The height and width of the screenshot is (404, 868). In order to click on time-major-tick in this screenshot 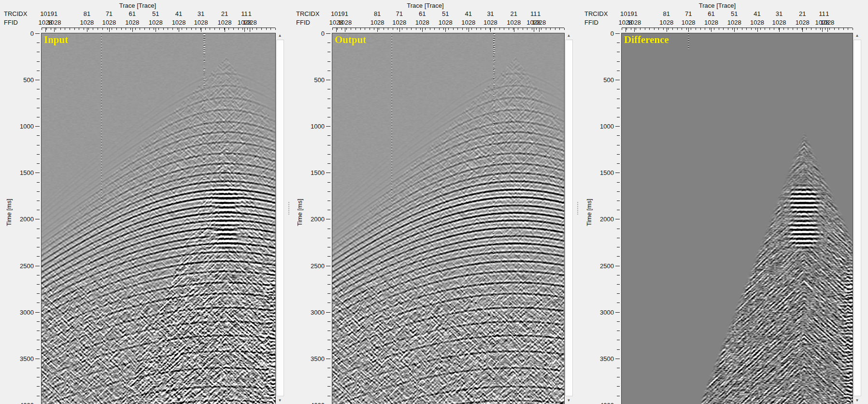, I will do `click(617, 266)`.